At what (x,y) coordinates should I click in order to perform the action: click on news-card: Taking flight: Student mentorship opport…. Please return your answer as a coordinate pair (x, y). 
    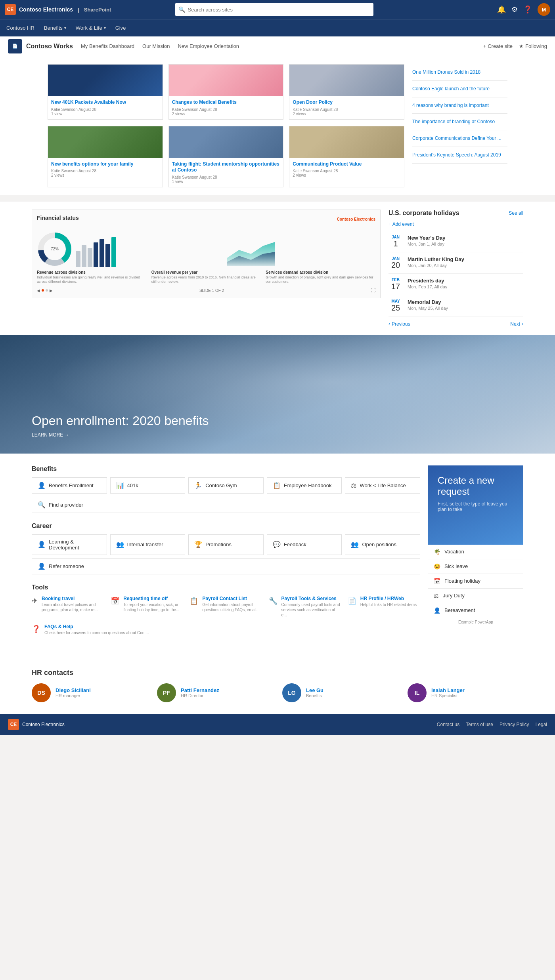
    Looking at the image, I should click on (226, 157).